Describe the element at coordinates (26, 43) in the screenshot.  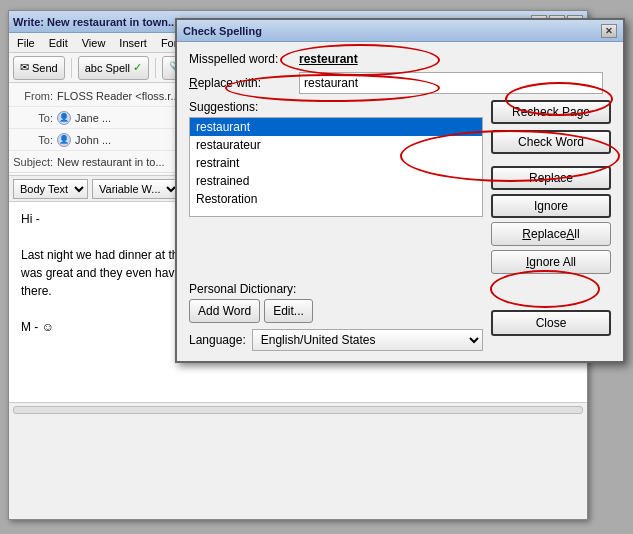
I see `menu-file: File` at that location.